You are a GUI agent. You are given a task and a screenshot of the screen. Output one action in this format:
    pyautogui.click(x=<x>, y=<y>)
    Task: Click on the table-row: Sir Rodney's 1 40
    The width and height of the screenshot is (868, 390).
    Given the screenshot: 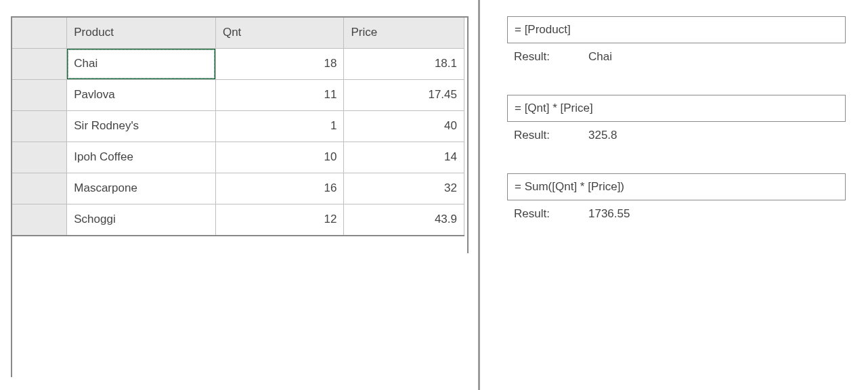 What is the action you would take?
    pyautogui.click(x=238, y=126)
    